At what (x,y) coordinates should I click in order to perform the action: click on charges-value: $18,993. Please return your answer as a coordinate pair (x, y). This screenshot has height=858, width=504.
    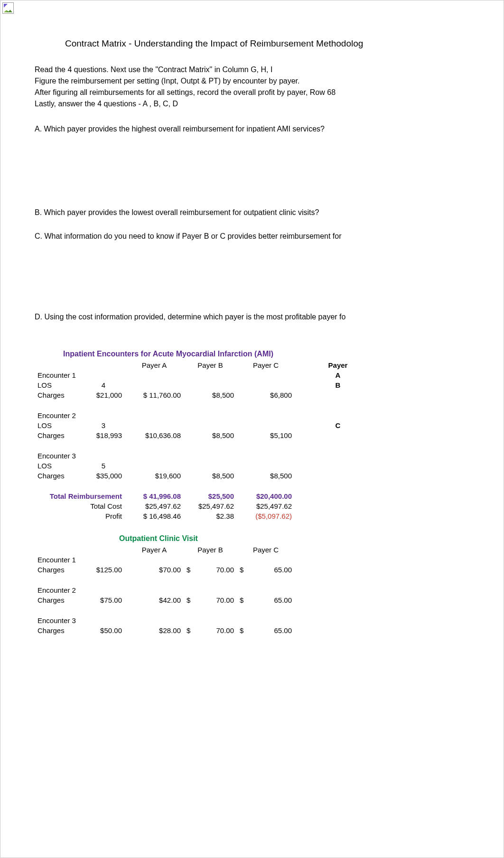
    Looking at the image, I should click on (103, 436).